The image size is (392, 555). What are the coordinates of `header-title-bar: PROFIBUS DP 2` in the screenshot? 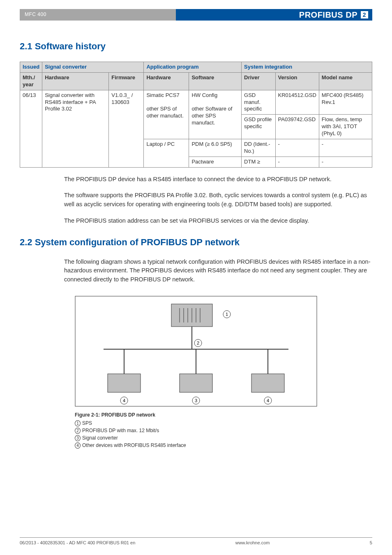 It's located at (274, 15).